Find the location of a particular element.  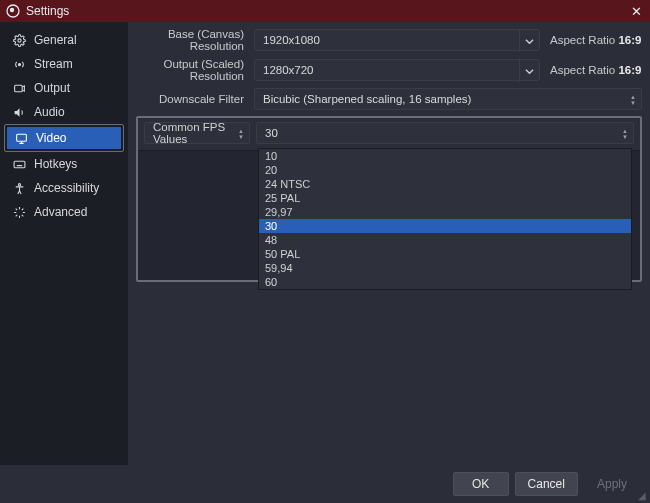

sidebar-item-label: Stream is located at coordinates (54, 64).